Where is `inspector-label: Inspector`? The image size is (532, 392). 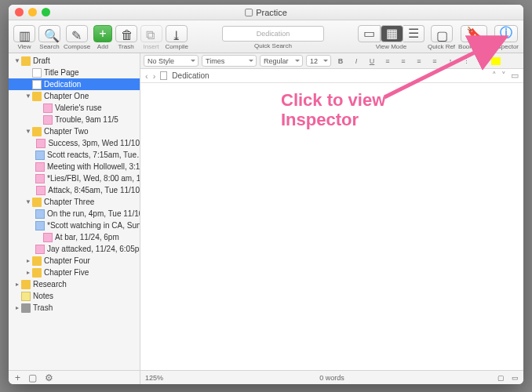 inspector-label: Inspector is located at coordinates (505, 47).